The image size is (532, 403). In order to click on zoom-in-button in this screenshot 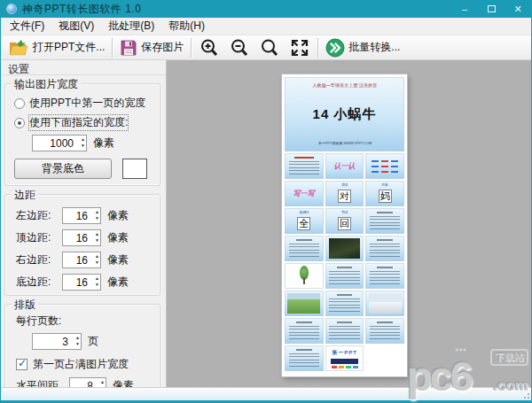, I will do `click(209, 48)`.